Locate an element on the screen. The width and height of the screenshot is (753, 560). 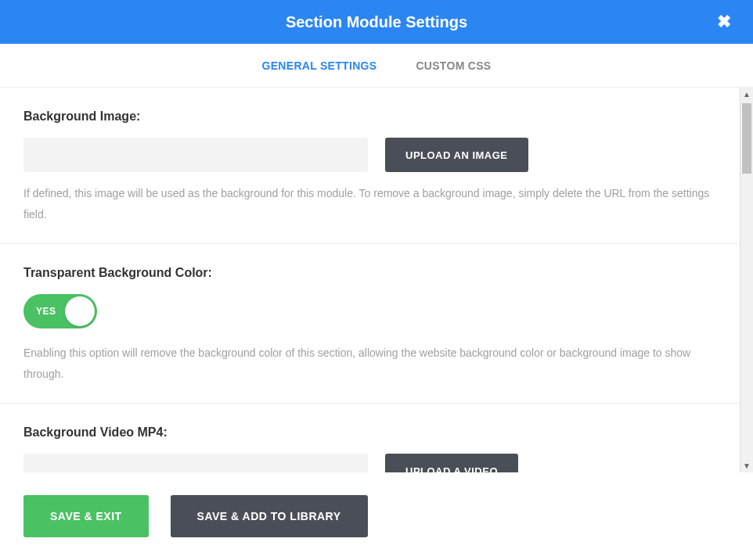
scrollbar-up-arrow: ▲ is located at coordinates (747, 94).